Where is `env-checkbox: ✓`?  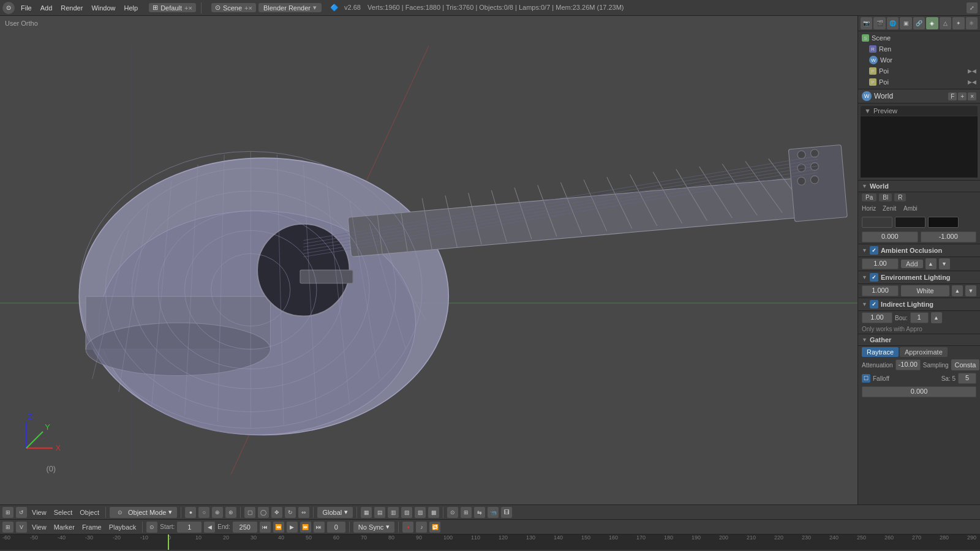
env-checkbox: ✓ is located at coordinates (874, 277).